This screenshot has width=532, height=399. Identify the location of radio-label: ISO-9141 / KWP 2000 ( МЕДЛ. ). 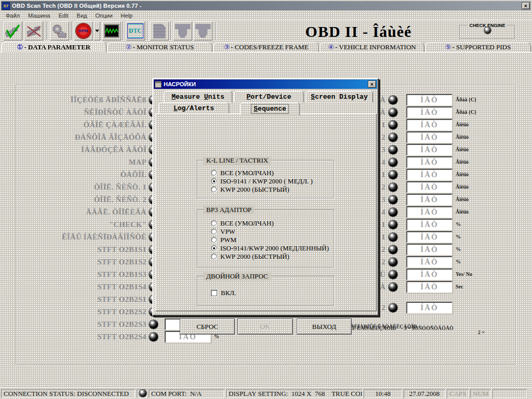
(267, 181).